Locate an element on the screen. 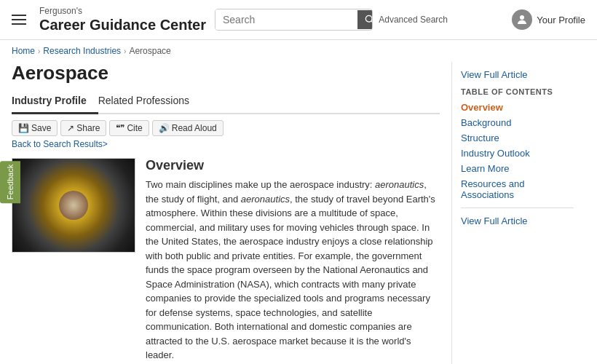 Image resolution: width=597 pixels, height=364 pixels. toc-item-overview: Overview is located at coordinates (517, 108).